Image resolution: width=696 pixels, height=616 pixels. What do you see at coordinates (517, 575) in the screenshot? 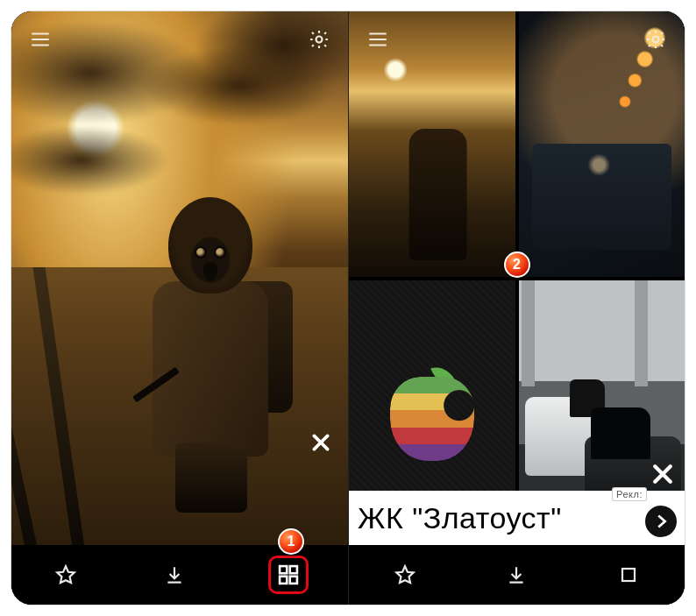
I see `bottom-bar` at bounding box center [517, 575].